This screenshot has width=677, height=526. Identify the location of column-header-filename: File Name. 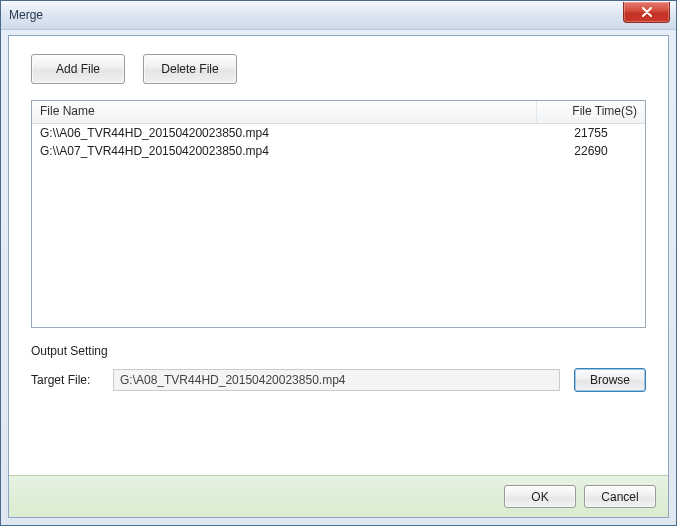
(284, 112).